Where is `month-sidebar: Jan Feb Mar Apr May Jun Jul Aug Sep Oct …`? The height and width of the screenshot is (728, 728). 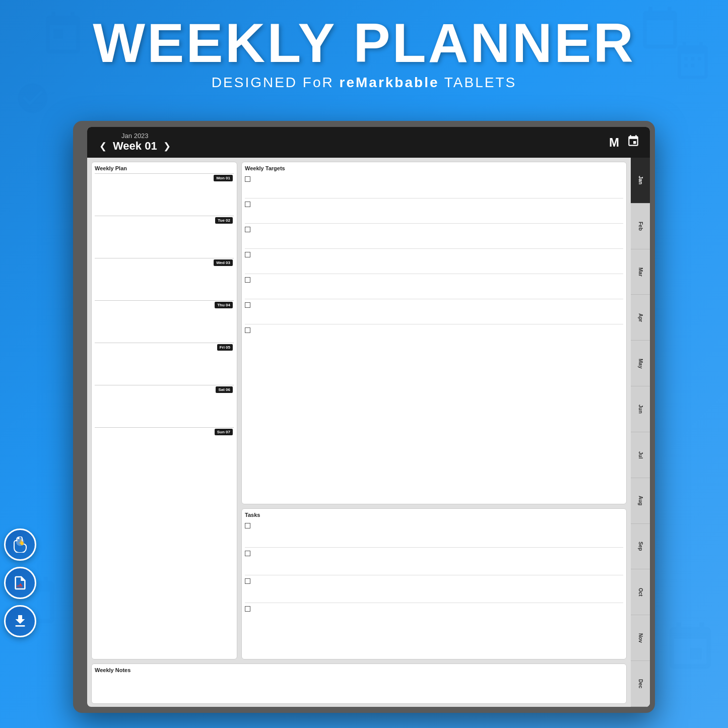
month-sidebar: Jan Feb Mar Apr May Jun Jul Aug Sep Oct … is located at coordinates (640, 432).